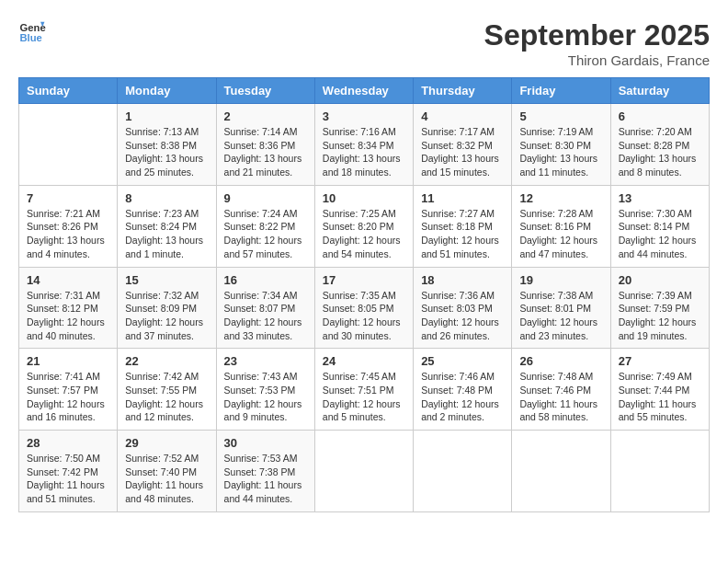 The height and width of the screenshot is (563, 728). What do you see at coordinates (561, 307) in the screenshot?
I see `calendar-cell: 19 Sunrise: 7:38 AMSunset: 8:01 PMDaylig…` at bounding box center [561, 307].